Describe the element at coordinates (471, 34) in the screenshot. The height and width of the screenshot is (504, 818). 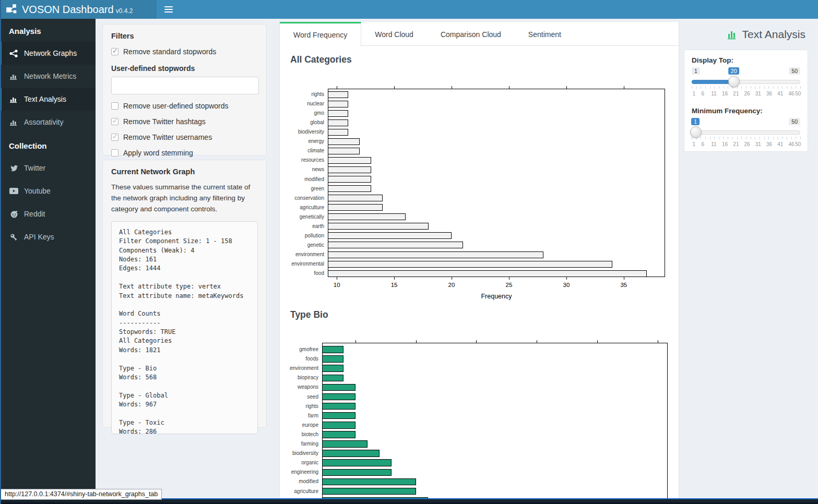
I see `tab-comparison-cloud: Comparison Cloud` at that location.